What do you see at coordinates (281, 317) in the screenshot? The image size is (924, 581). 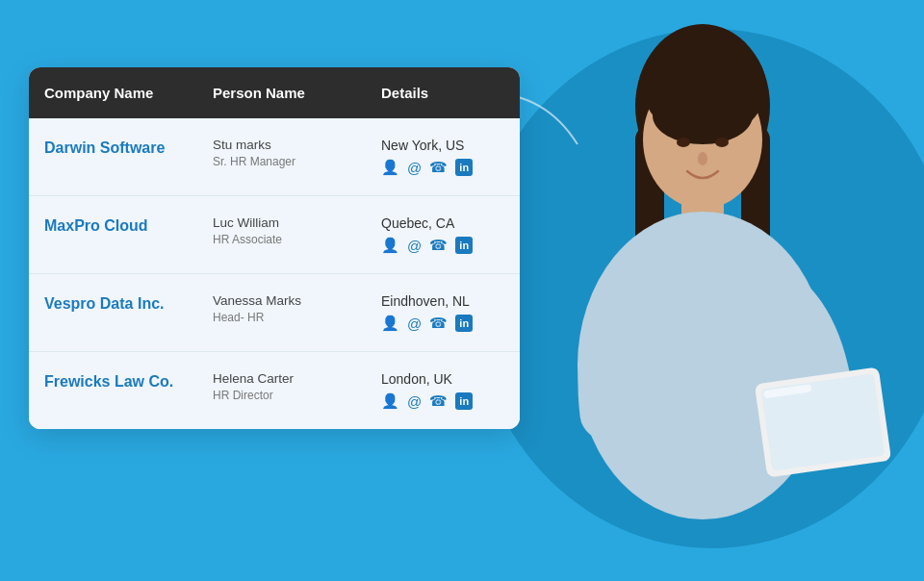 I see `person-title: Head- HR` at bounding box center [281, 317].